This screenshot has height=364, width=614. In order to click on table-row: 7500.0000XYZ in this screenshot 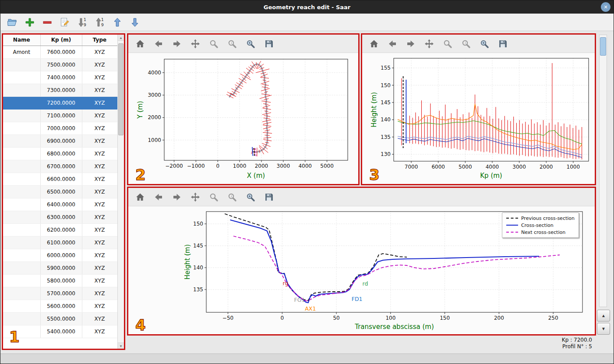, I will do `click(60, 65)`.